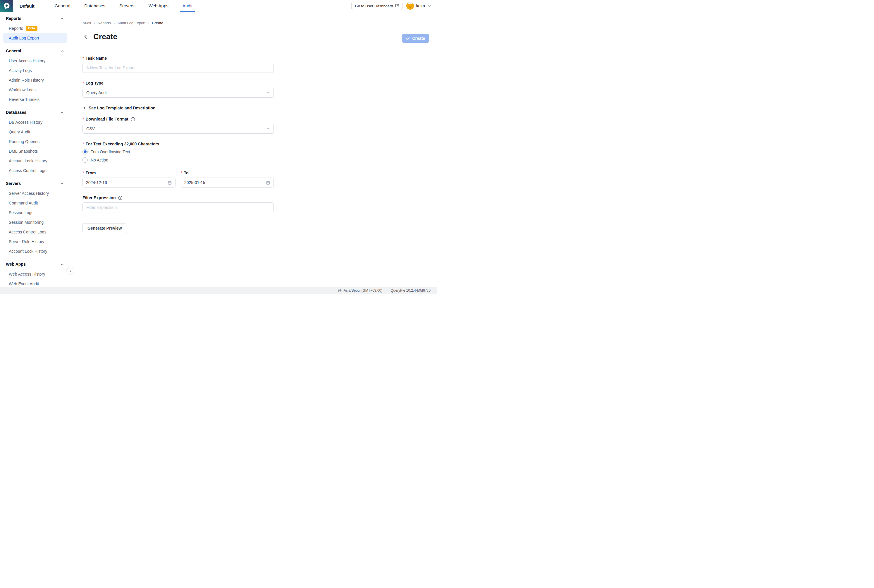 This screenshot has width=874, height=588. I want to click on user-avatar, so click(410, 6).